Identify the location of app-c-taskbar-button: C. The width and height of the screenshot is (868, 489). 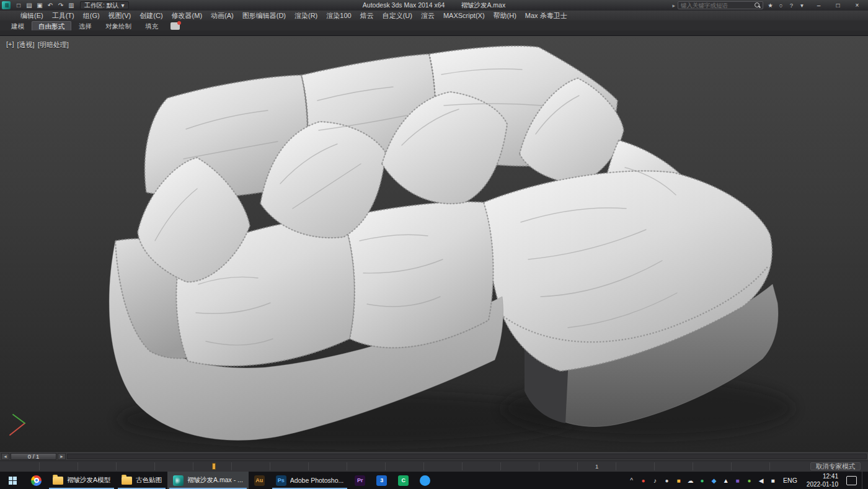
(403, 480).